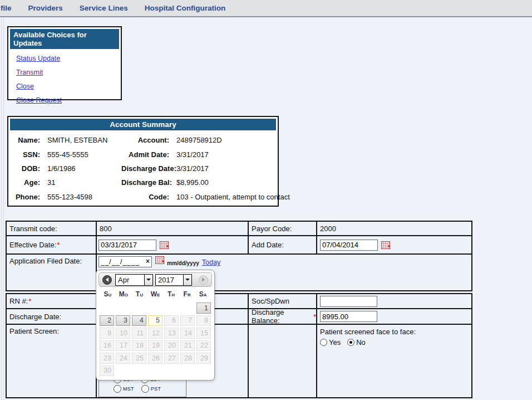 The width and height of the screenshot is (532, 400). What do you see at coordinates (51, 316) in the screenshot?
I see `discharge-date-field-label: Discharge Date:` at bounding box center [51, 316].